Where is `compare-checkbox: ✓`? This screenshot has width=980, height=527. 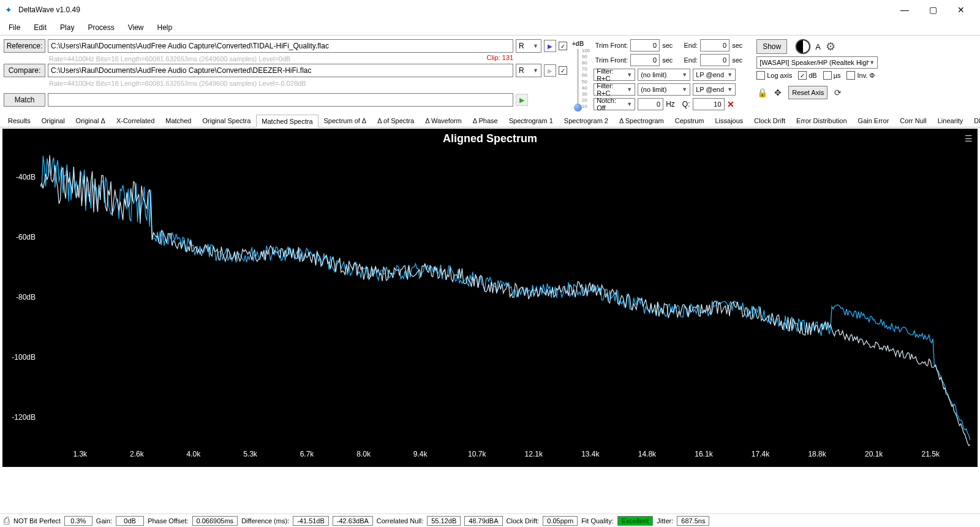
compare-checkbox: ✓ is located at coordinates (563, 70).